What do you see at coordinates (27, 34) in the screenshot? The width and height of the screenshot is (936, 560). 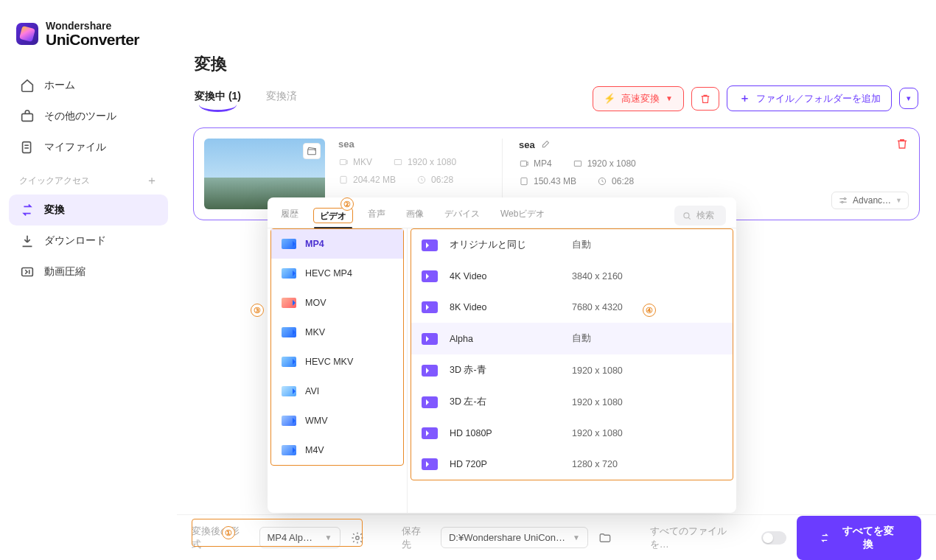 I see `brand-logo-icon` at bounding box center [27, 34].